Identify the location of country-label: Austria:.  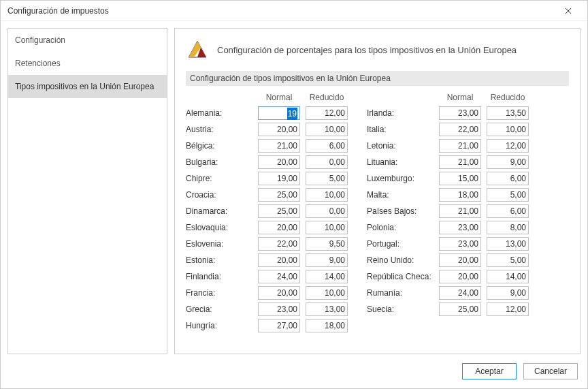
(219, 129).